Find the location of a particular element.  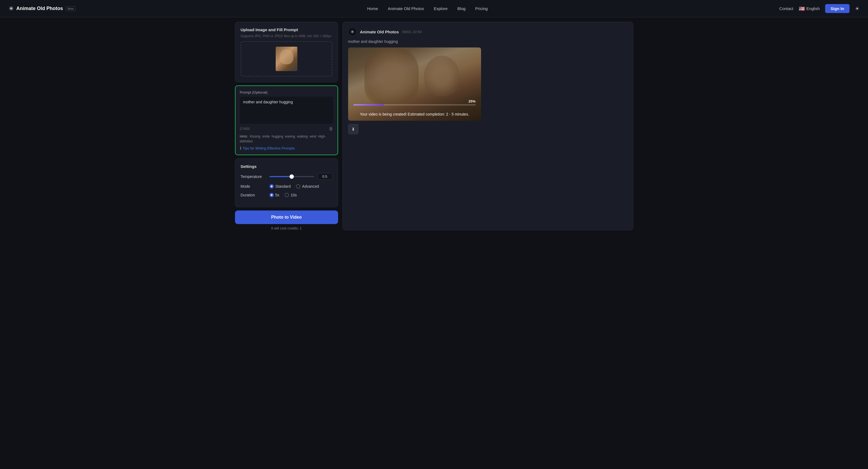

prompt-textarea: mother and daughter hugging is located at coordinates (286, 110).